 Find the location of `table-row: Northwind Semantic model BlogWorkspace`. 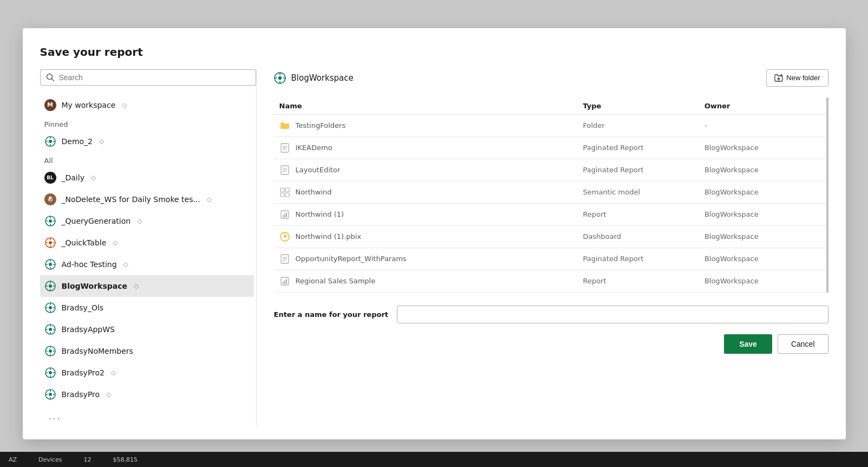

table-row: Northwind Semantic model BlogWorkspace is located at coordinates (550, 192).